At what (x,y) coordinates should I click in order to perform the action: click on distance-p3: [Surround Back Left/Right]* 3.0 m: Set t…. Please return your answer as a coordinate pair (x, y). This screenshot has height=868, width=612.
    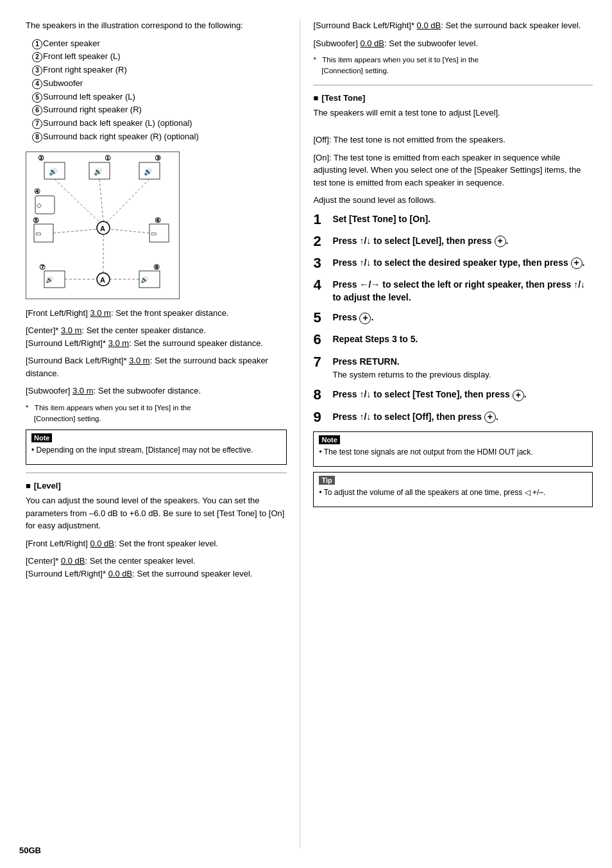
    Looking at the image, I should click on (157, 367).